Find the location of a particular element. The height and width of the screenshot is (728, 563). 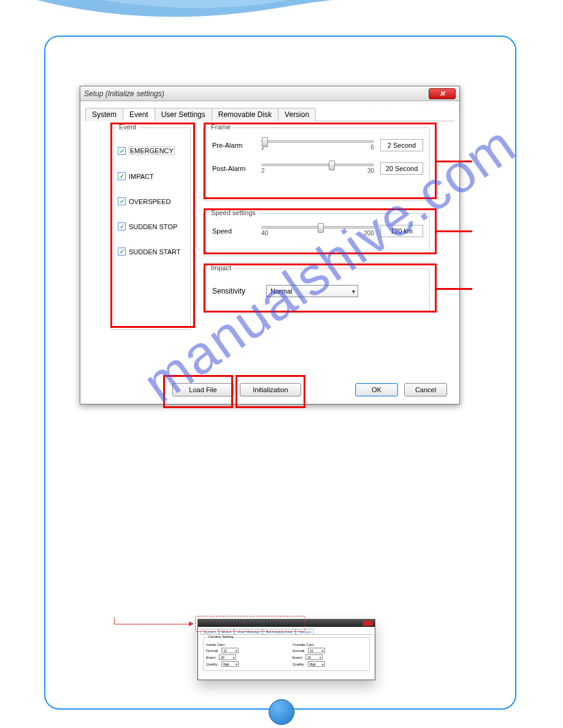

sensitivity-row: Sensitivity Normal is located at coordinates (318, 291).